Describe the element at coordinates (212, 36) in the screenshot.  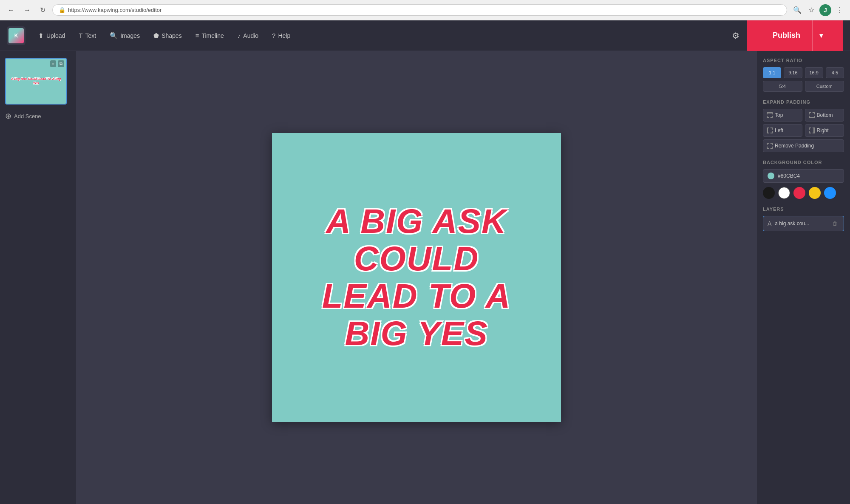
I see `timeline-label: Timeline` at that location.